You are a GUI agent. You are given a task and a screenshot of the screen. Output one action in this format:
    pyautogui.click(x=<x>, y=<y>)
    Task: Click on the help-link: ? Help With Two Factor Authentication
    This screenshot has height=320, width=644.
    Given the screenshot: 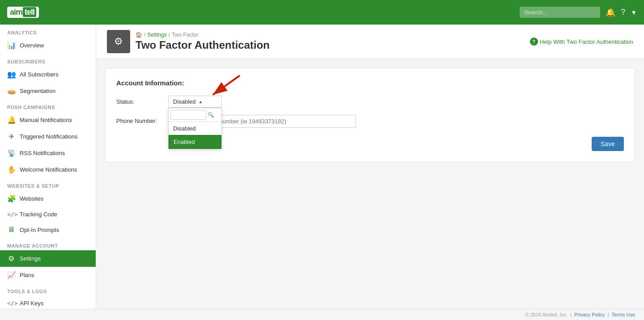 What is the action you would take?
    pyautogui.click(x=581, y=42)
    